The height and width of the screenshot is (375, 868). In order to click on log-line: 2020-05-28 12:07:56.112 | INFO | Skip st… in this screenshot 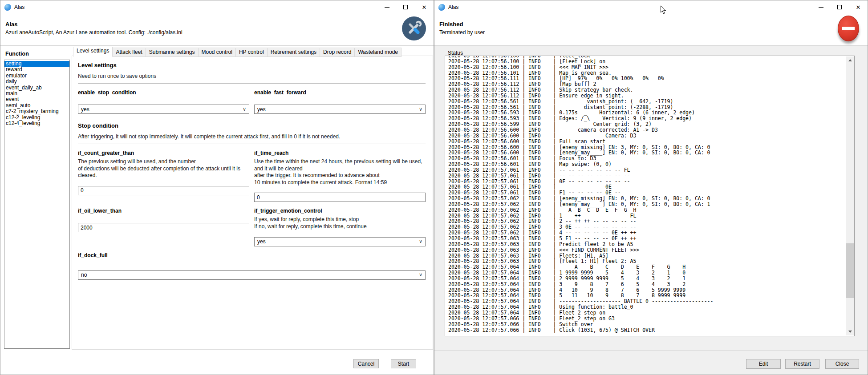, I will do `click(651, 90)`.